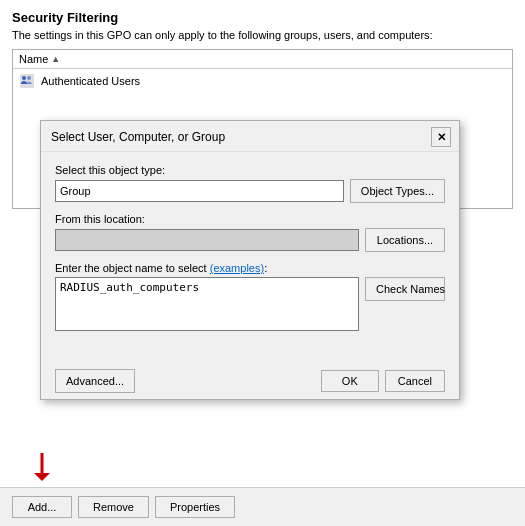 This screenshot has width=525, height=526. I want to click on object-type-row: Object Types..., so click(250, 191).